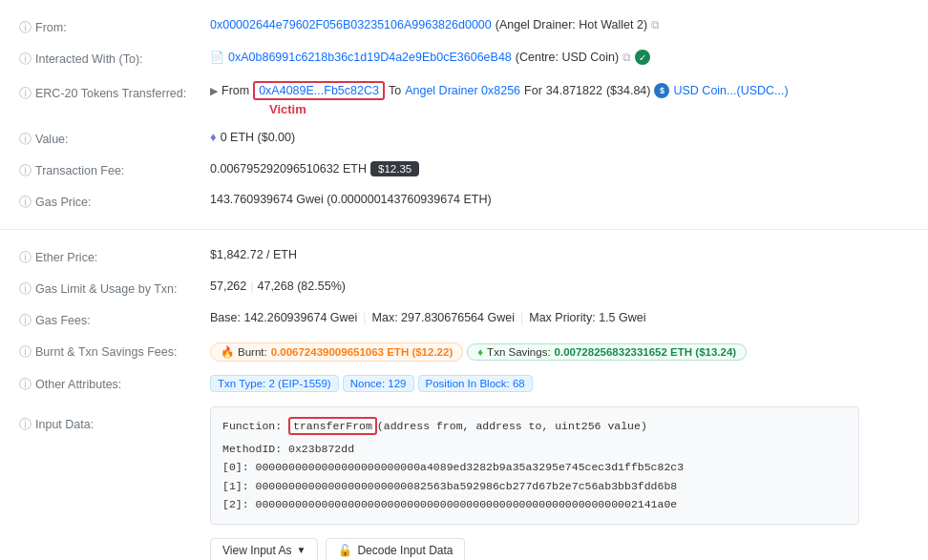  What do you see at coordinates (252, 425) in the screenshot?
I see `function-label: Function:` at bounding box center [252, 425].